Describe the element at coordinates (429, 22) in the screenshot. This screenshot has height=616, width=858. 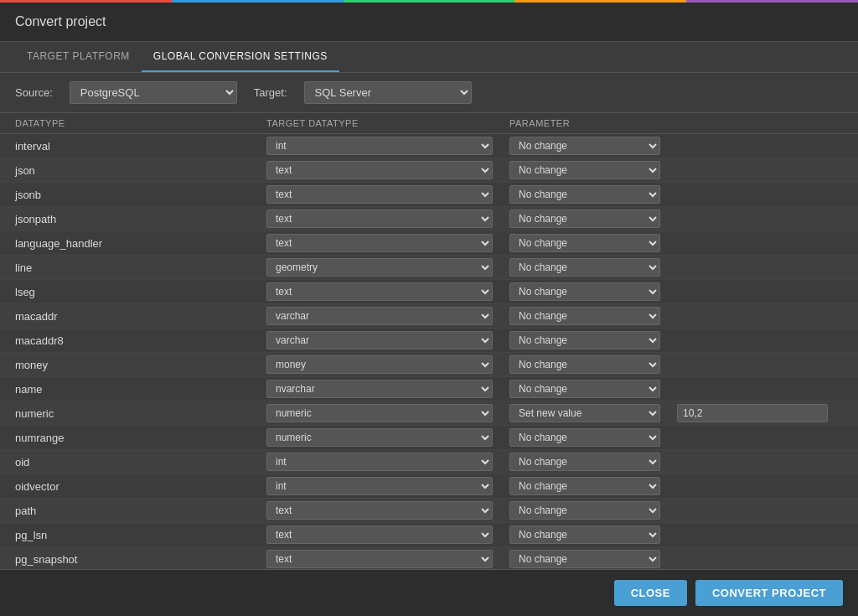
I see `dialog-title: Convert project` at that location.